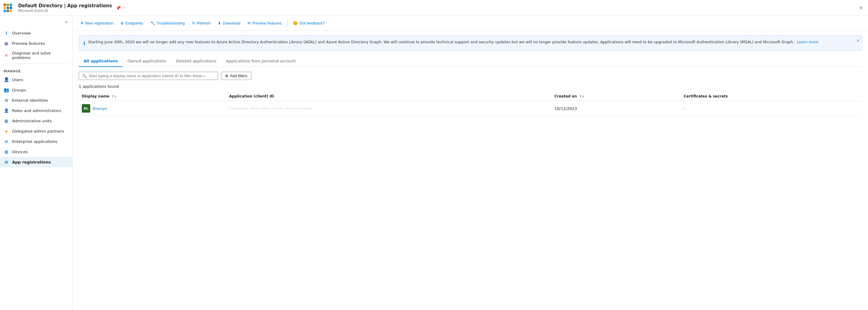 This screenshot has height=310, width=868. I want to click on sidebar-item-label: Roles and administrators, so click(37, 111).